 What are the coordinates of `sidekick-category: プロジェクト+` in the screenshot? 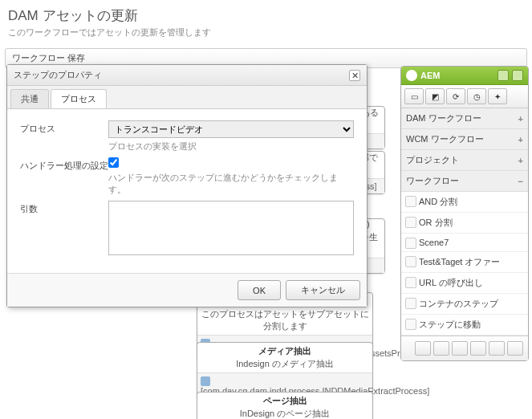 It's located at (465, 161).